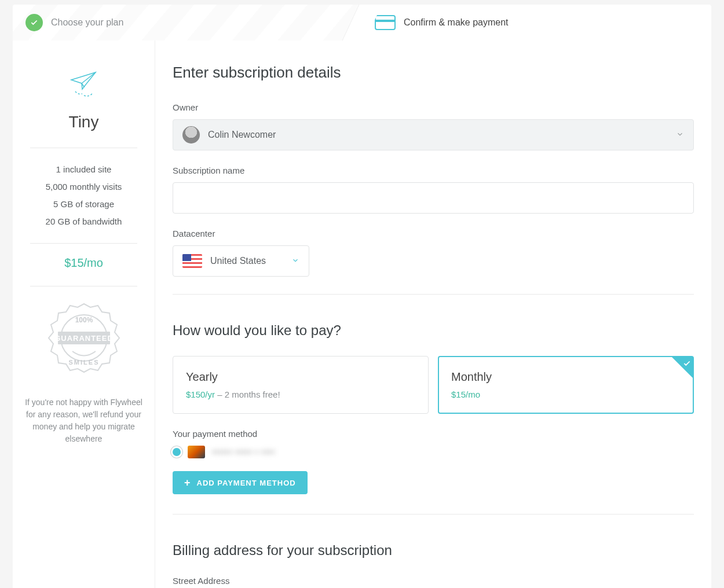 Image resolution: width=724 pixels, height=588 pixels. Describe the element at coordinates (83, 222) in the screenshot. I see `plan-spec: 20 GB of bandwidth` at that location.